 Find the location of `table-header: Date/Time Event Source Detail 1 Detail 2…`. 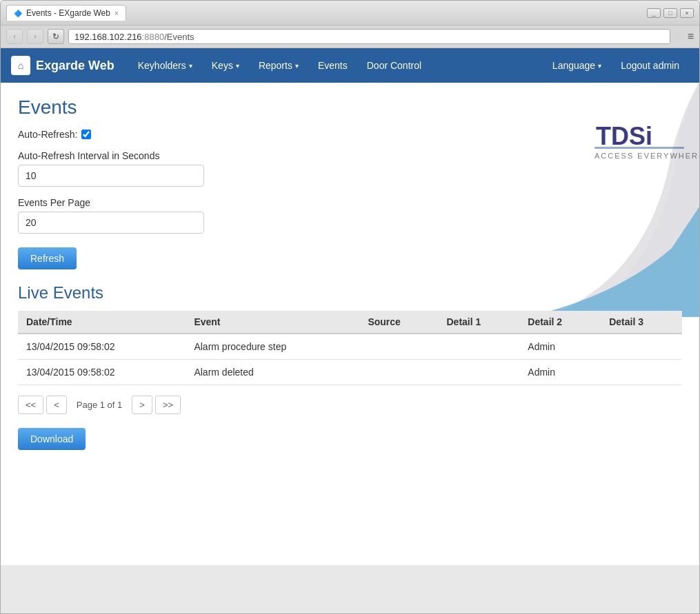

table-header: Date/Time Event Source Detail 1 Detail 2… is located at coordinates (350, 323).